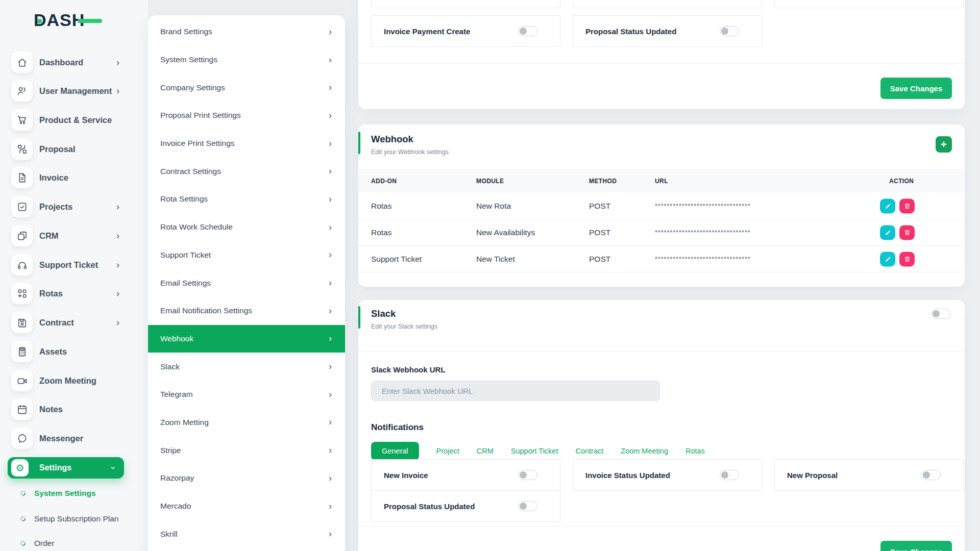 The height and width of the screenshot is (551, 980). Describe the element at coordinates (535, 451) in the screenshot. I see `tab-support-ticket: Support Ticket` at that location.